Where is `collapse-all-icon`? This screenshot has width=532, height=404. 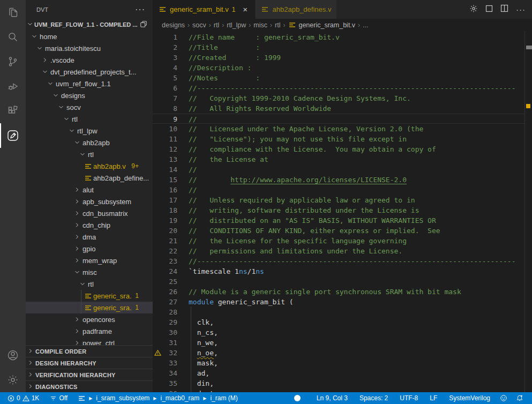
collapse-all-icon is located at coordinates (144, 25).